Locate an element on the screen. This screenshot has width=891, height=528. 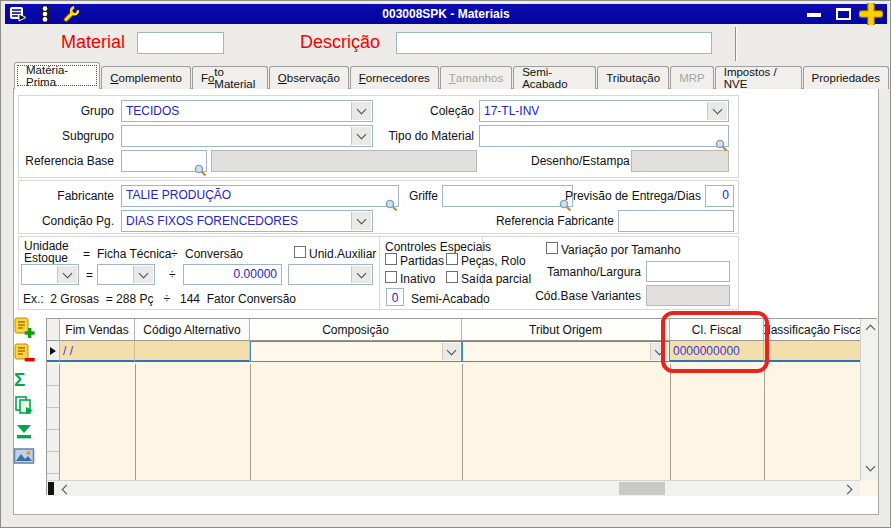
cl-fiscal-annotation is located at coordinates (715, 342).